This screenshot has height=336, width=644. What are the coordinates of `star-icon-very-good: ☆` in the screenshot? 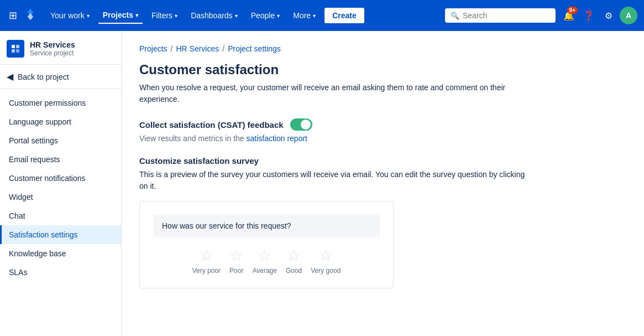 It's located at (326, 256).